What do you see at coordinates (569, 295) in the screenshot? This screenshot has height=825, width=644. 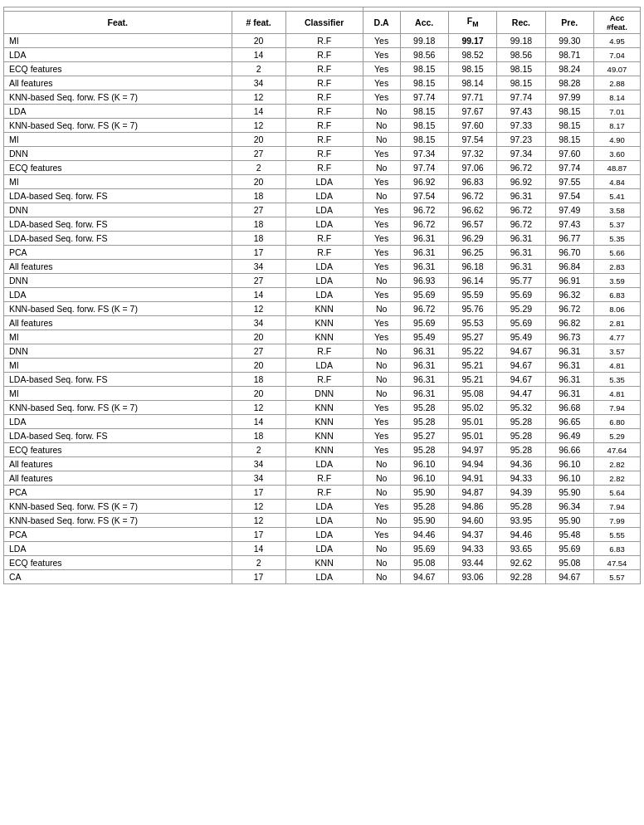 I see `table-cell: 96.32` at bounding box center [569, 295].